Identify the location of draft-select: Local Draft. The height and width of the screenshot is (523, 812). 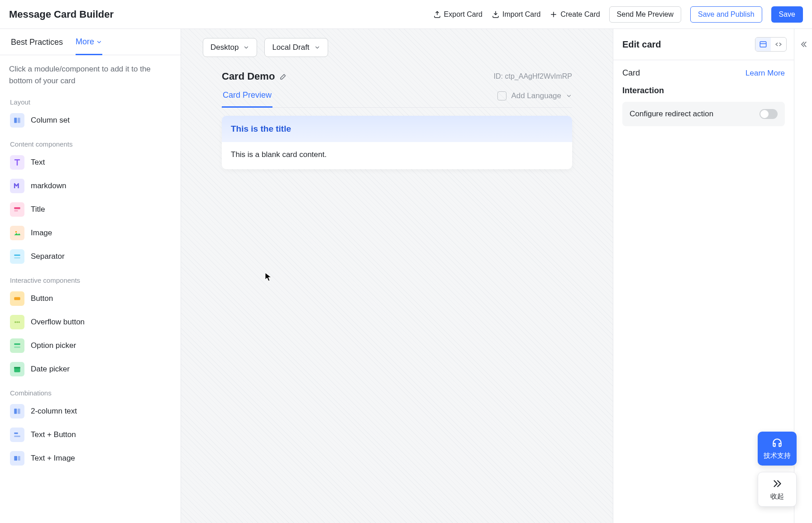
(296, 48).